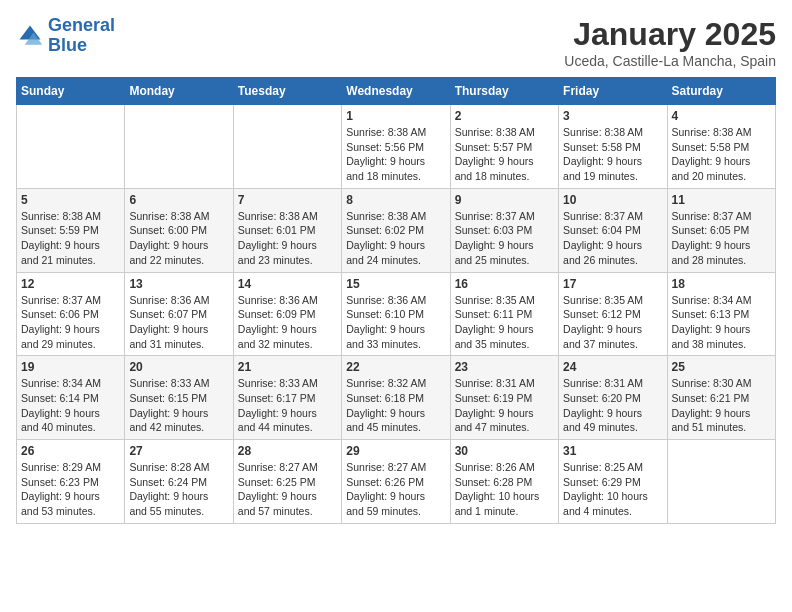  Describe the element at coordinates (396, 92) in the screenshot. I see `weekday-header-wednesday: Wednesday` at that location.